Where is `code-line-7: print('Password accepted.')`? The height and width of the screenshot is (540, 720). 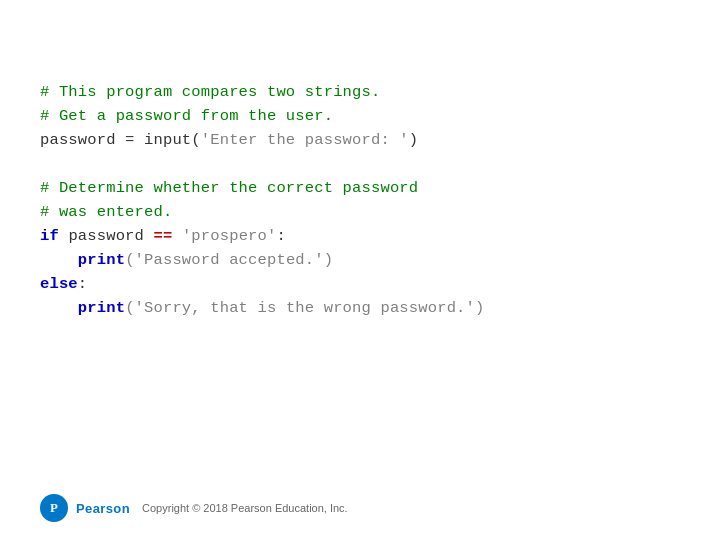
code-line-7: print('Password accepted.') is located at coordinates (360, 260).